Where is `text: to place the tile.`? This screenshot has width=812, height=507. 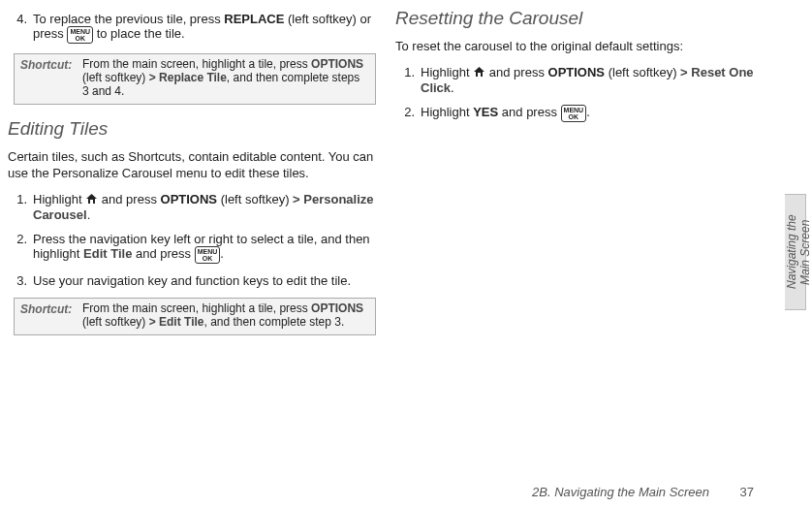 text: to place the tile. is located at coordinates (140, 33).